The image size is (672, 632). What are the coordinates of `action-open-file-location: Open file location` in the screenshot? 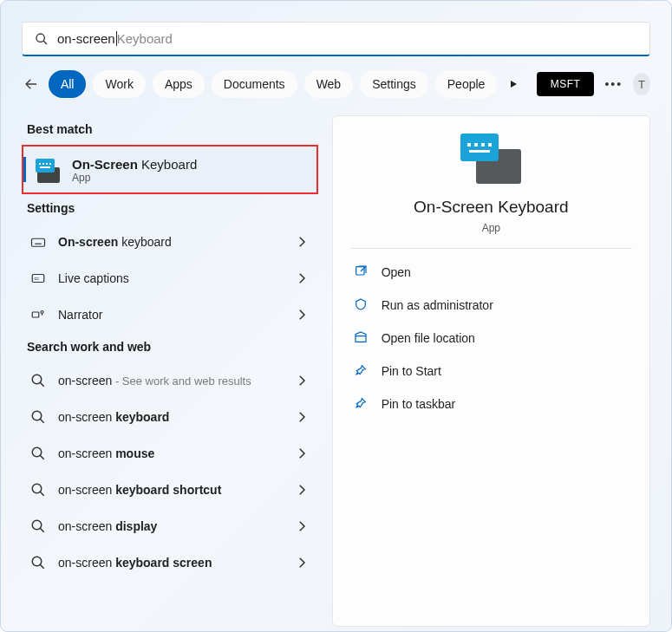 It's located at (491, 338).